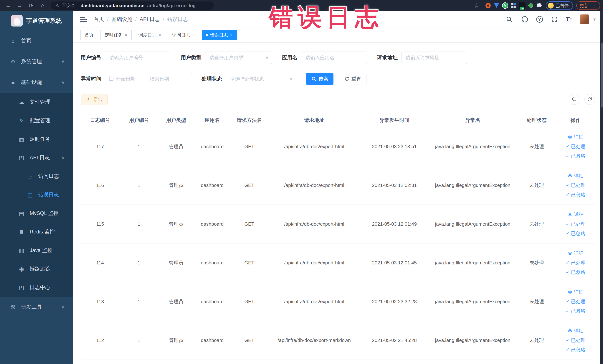  What do you see at coordinates (164, 79) in the screenshot?
I see `end-date-input` at bounding box center [164, 79].